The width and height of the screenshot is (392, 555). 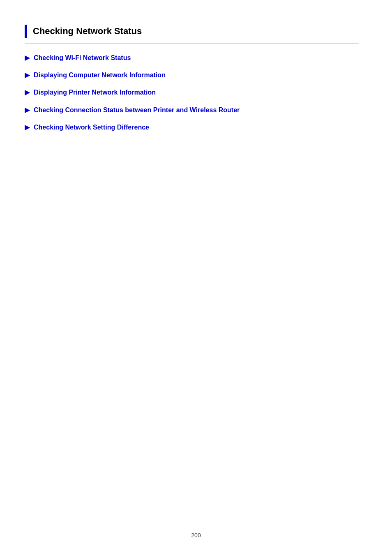 I want to click on list-item: ▶Displaying Computer Network Information, so click(x=192, y=75).